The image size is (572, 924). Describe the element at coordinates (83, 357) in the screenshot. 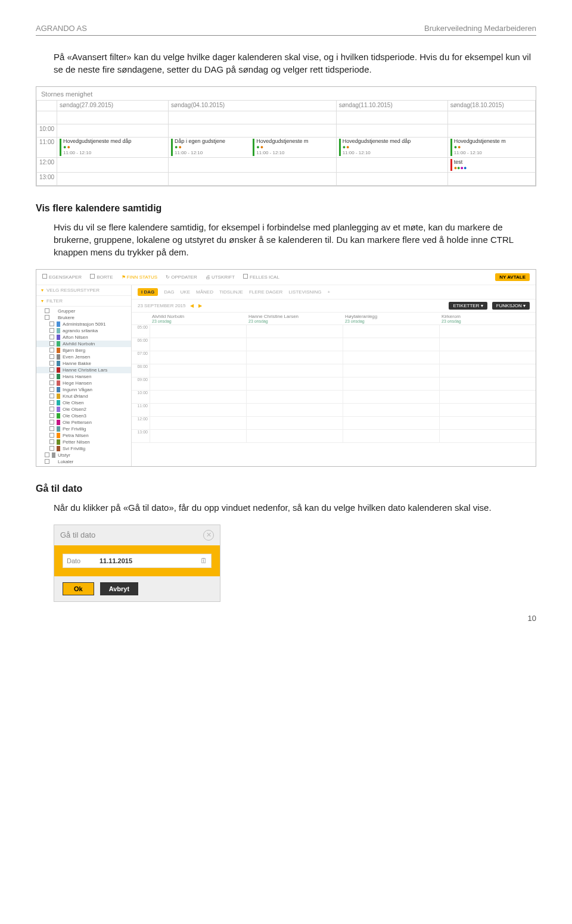

I see `sidebar-user: Even Jensen` at that location.